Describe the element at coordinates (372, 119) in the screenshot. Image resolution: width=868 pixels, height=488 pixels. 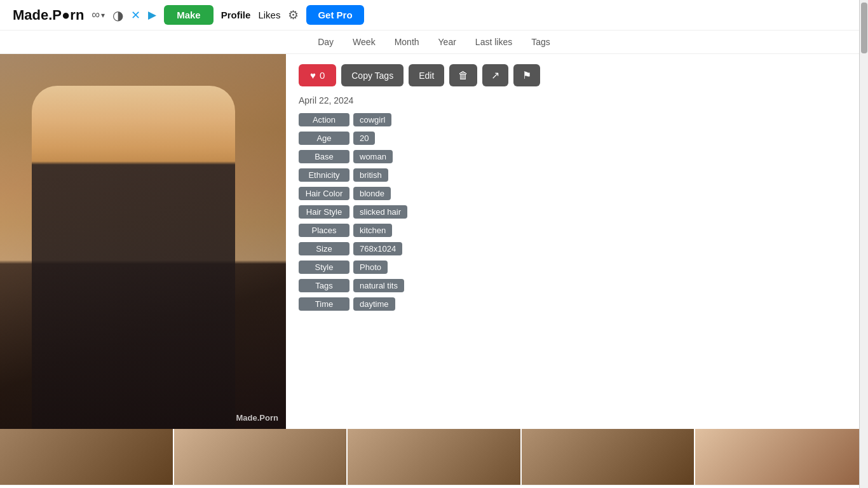
I see `tag-value: cowgirl` at that location.